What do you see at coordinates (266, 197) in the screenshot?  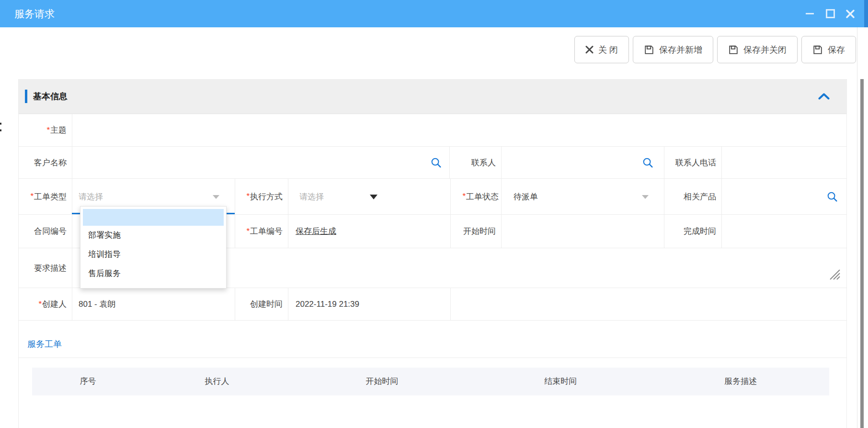 I see `exec-method-label-text: 执行方式` at bounding box center [266, 197].